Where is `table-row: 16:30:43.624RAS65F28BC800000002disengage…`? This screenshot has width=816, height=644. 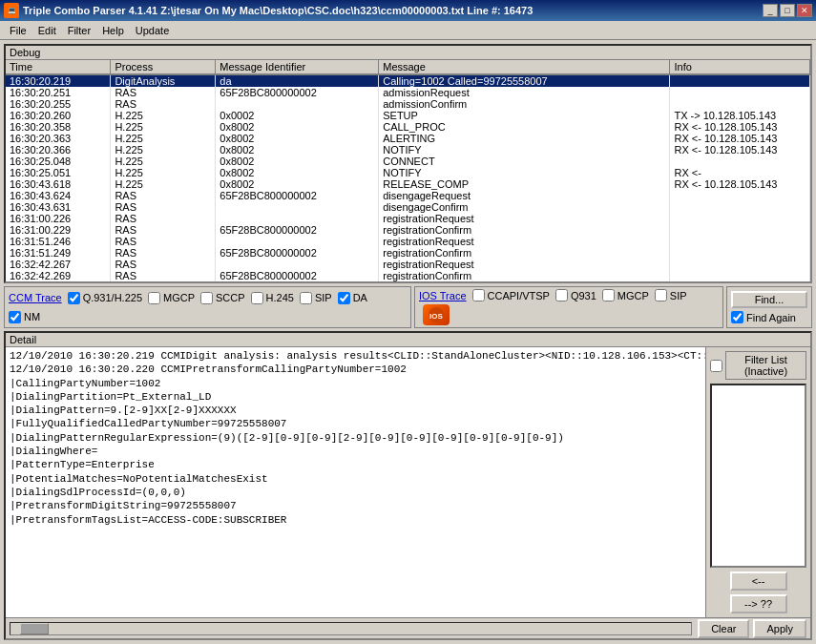 table-row: 16:30:43.624RAS65F28BC800000002disengage… is located at coordinates (408, 196).